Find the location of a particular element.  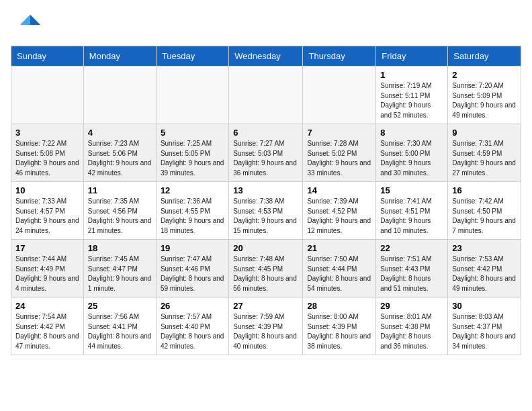

day-number: 9 is located at coordinates (484, 133).